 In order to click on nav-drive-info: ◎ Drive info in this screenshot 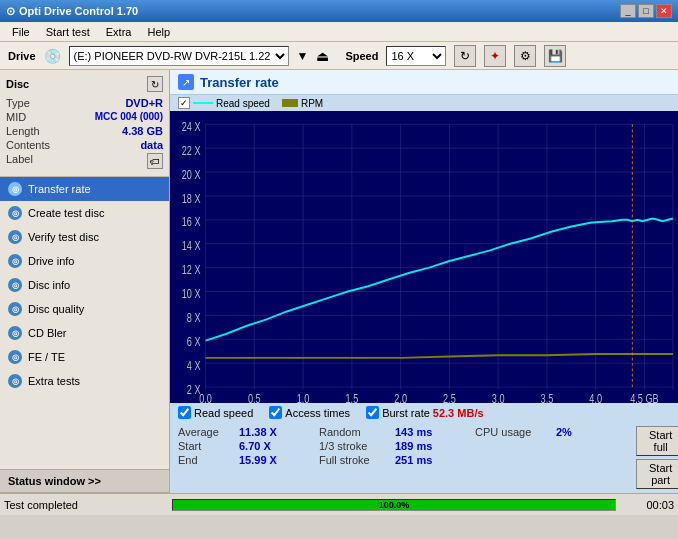, I will do `click(84, 261)`.